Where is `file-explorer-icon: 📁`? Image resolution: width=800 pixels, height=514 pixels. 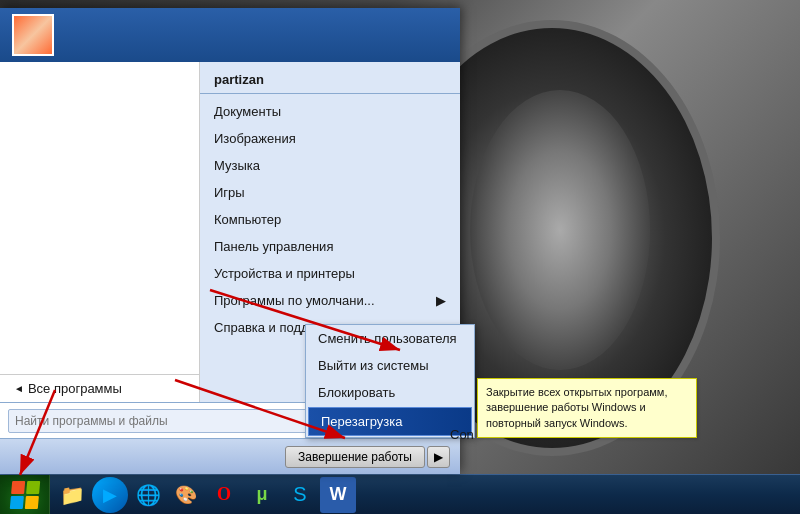
file-explorer-icon: 📁 is located at coordinates (72, 495).